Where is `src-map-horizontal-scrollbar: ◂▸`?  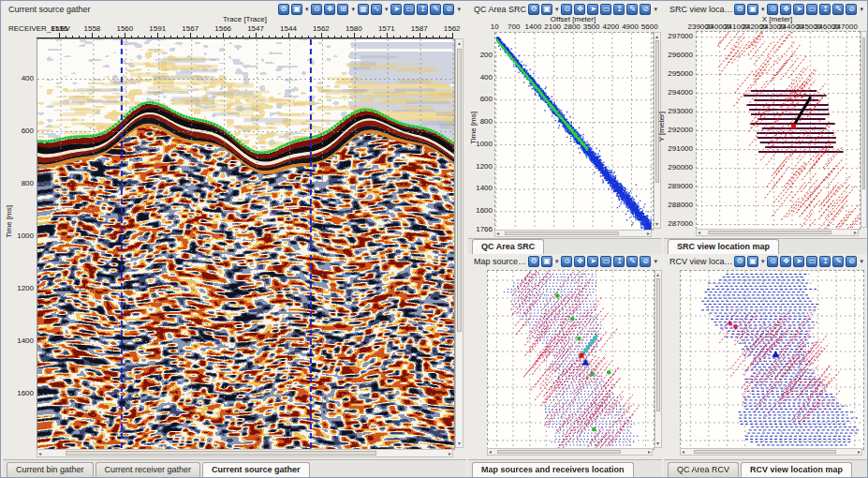 src-map-horizontal-scrollbar: ◂▸ is located at coordinates (777, 232).